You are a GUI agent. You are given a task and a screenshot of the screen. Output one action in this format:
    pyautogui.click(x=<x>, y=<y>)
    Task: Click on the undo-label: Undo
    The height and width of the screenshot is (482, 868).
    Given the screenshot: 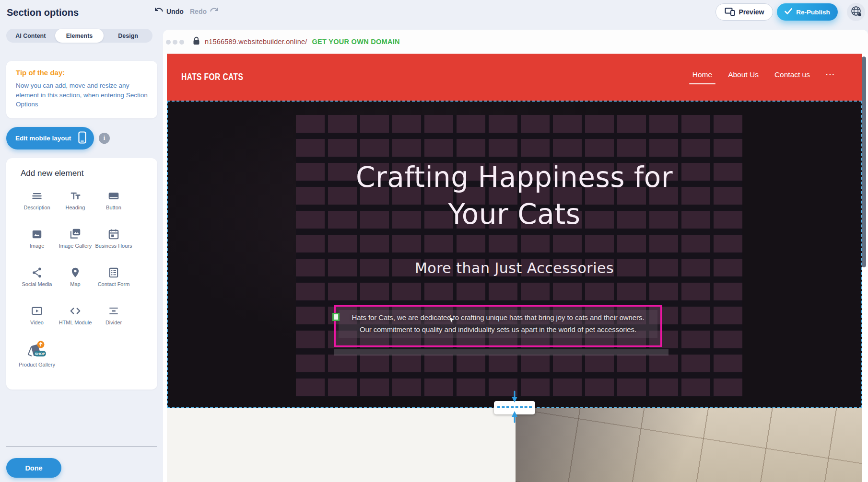 What is the action you would take?
    pyautogui.click(x=175, y=11)
    